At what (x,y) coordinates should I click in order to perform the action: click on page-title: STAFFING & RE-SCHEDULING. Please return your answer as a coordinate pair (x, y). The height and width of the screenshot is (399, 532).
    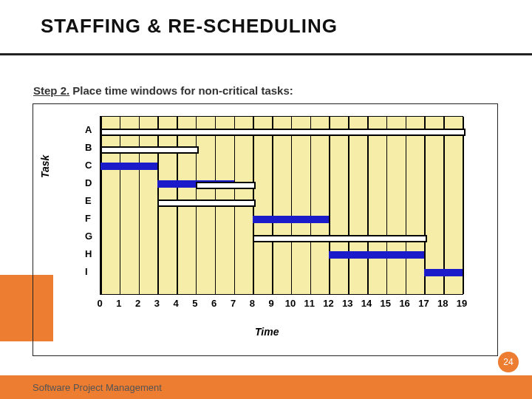
    Looking at the image, I should click on (189, 27).